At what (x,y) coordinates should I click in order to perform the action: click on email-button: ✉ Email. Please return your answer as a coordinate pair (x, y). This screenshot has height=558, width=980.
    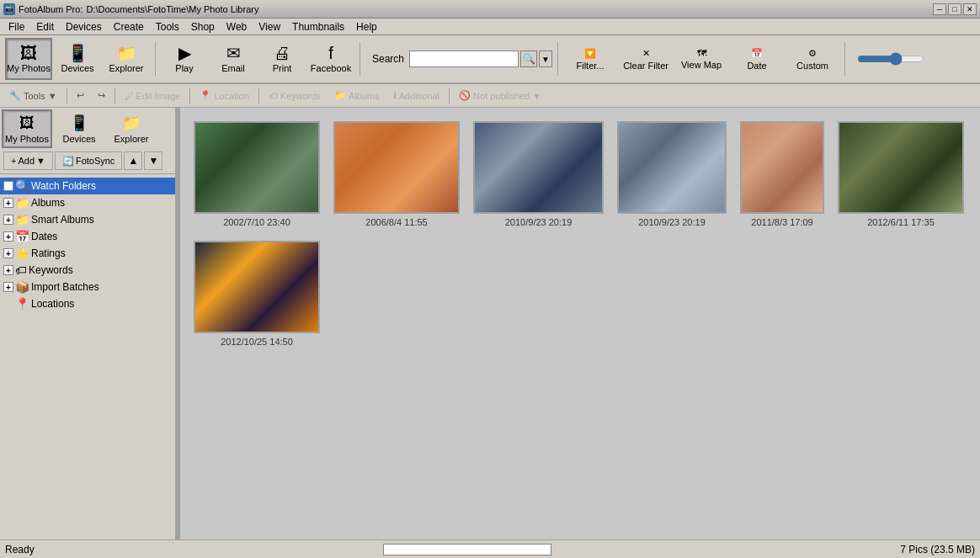
    Looking at the image, I should click on (233, 59).